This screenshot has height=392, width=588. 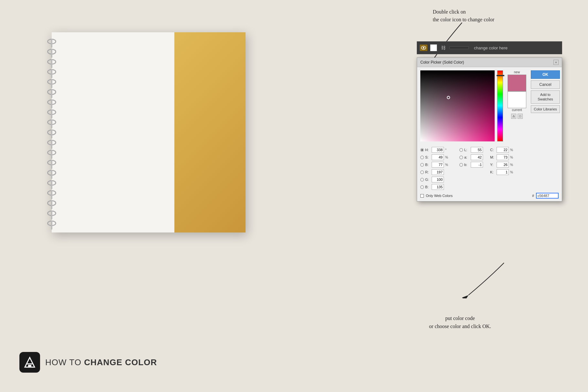 What do you see at coordinates (512, 150) in the screenshot?
I see `C-unit: %` at bounding box center [512, 150].